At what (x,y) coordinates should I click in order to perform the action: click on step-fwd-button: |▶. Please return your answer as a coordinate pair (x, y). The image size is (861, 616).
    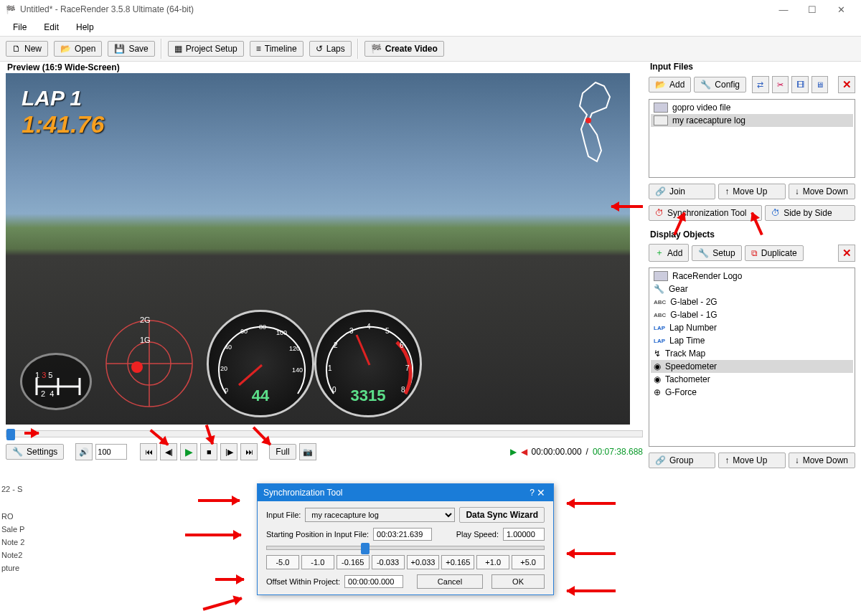
    Looking at the image, I should click on (229, 452).